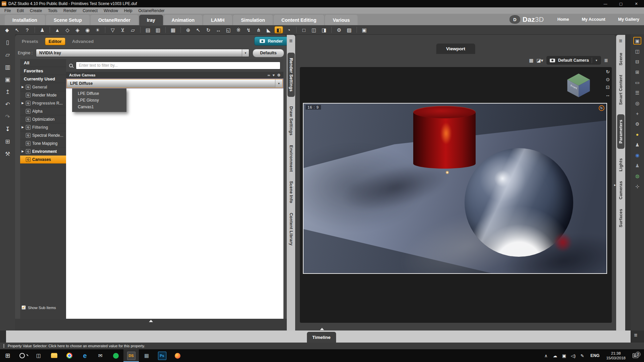 This screenshot has width=644, height=362. Describe the element at coordinates (188, 30) in the screenshot. I see `scene-navigator-icon: ⊕` at that location.